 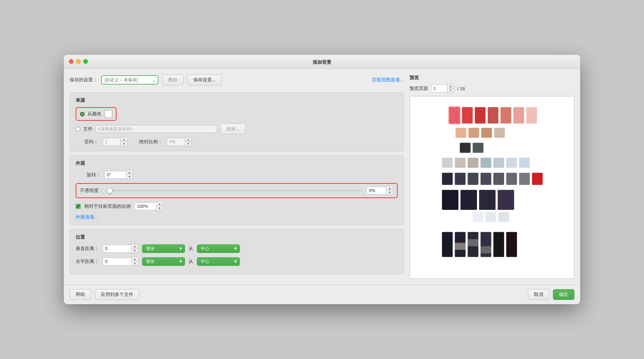 I want to click on horizontal-input, so click(x=117, y=262).